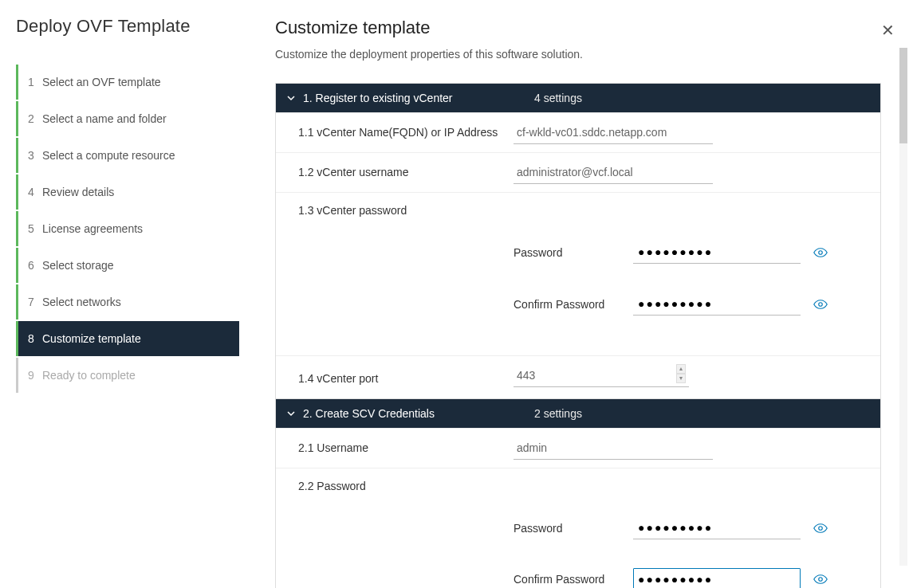 The image size is (909, 588). I want to click on step-number: 6, so click(35, 265).